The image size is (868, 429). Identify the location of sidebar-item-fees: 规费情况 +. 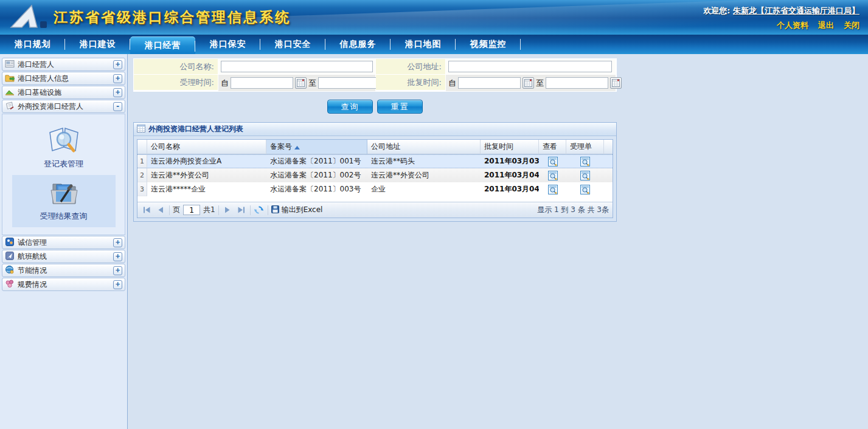
(63, 284).